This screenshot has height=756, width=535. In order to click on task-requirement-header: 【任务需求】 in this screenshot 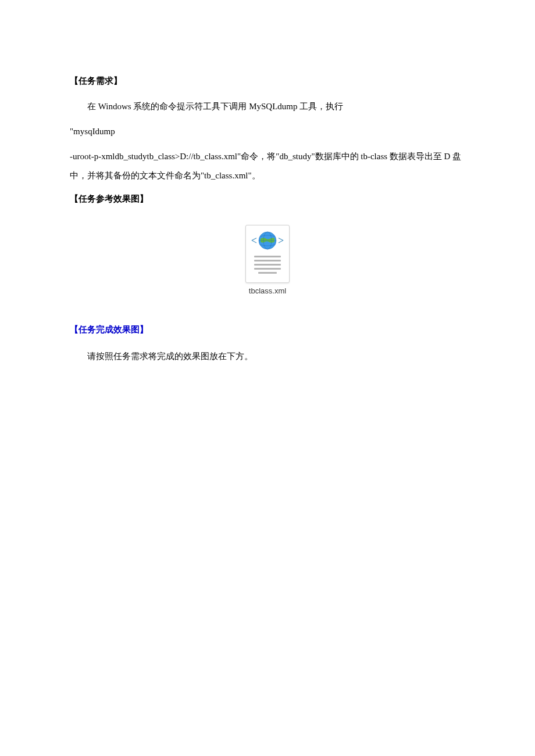, I will do `click(268, 81)`.